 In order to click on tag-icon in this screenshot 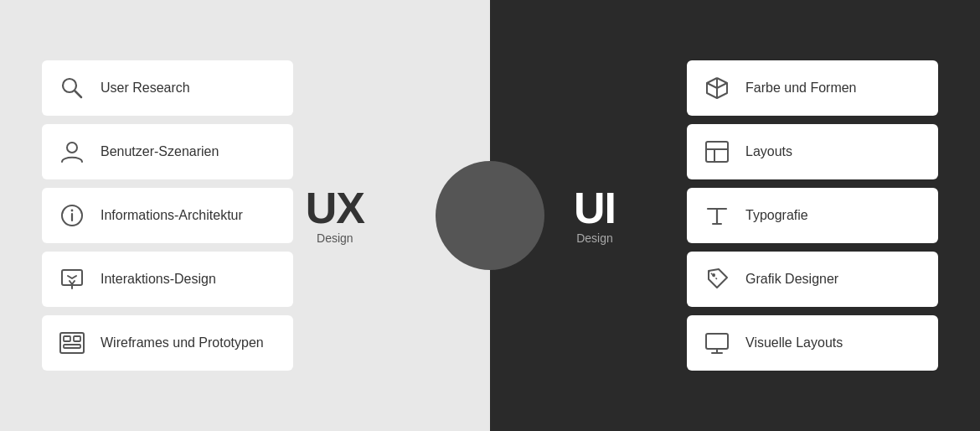, I will do `click(717, 279)`.